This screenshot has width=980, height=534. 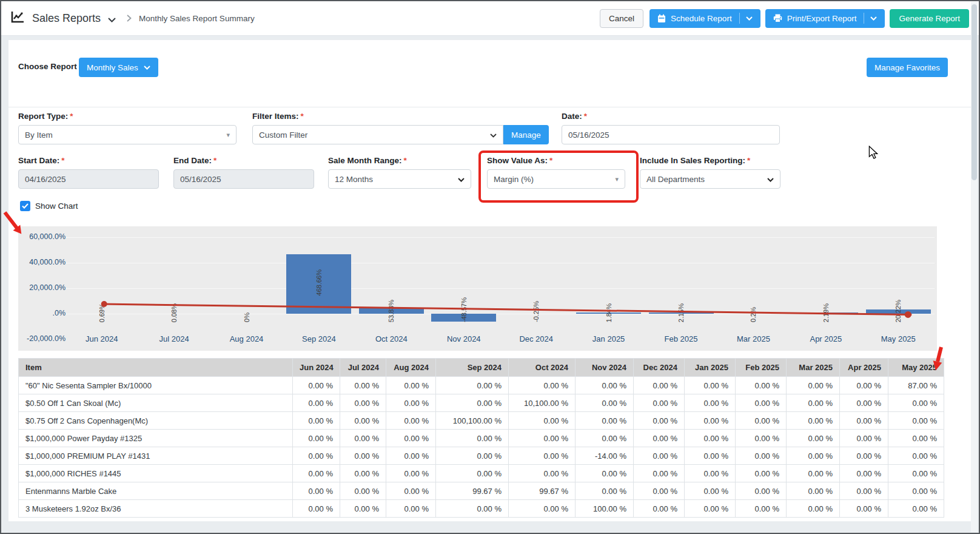 I want to click on vertical-scrollbar, so click(x=974, y=267).